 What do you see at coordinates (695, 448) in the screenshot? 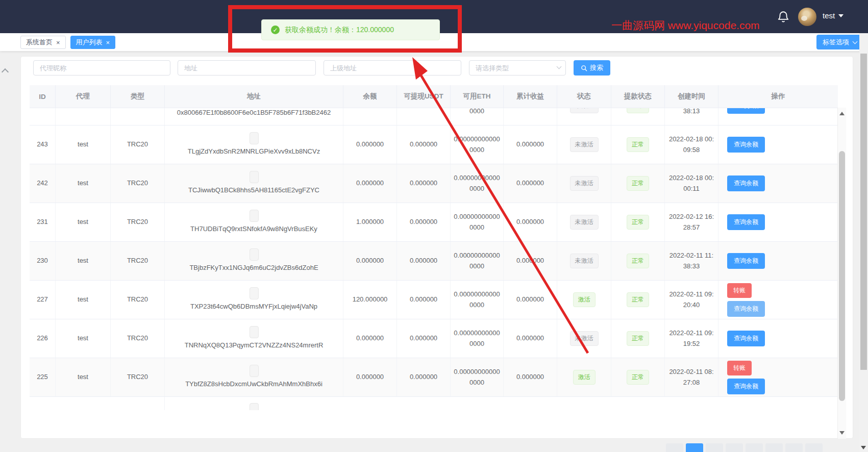
I see `page-button-active` at bounding box center [695, 448].